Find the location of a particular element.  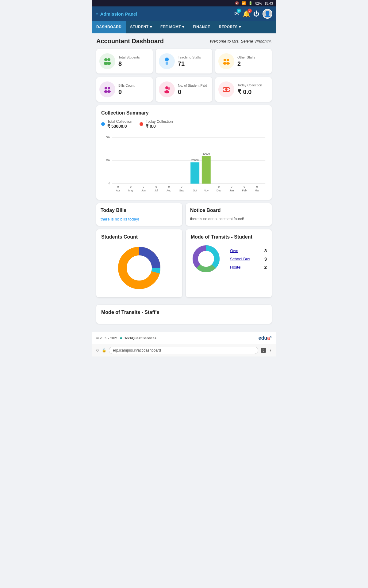

power-icon: ⏻ is located at coordinates (256, 14).